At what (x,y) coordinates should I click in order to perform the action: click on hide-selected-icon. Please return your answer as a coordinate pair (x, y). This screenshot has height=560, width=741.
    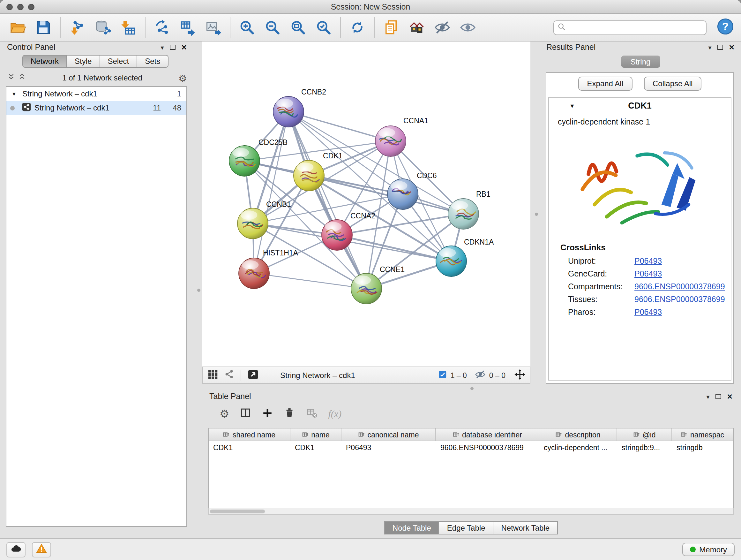
    Looking at the image, I should click on (442, 27).